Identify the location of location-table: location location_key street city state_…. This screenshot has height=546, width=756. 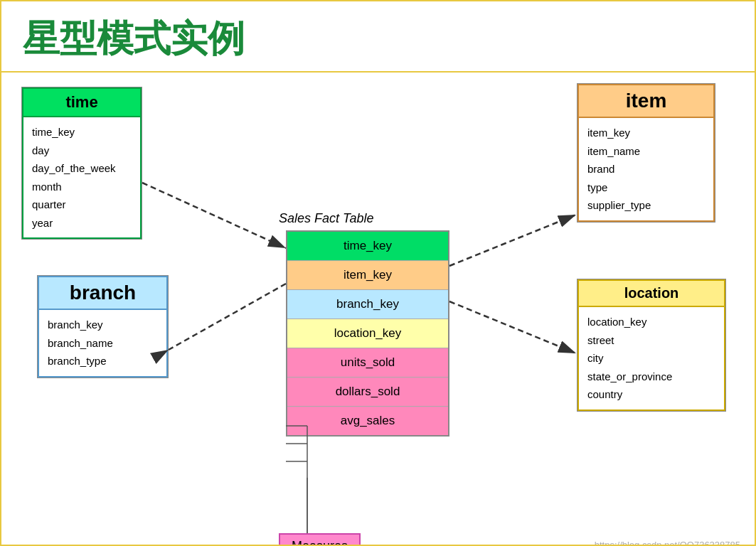
(651, 346).